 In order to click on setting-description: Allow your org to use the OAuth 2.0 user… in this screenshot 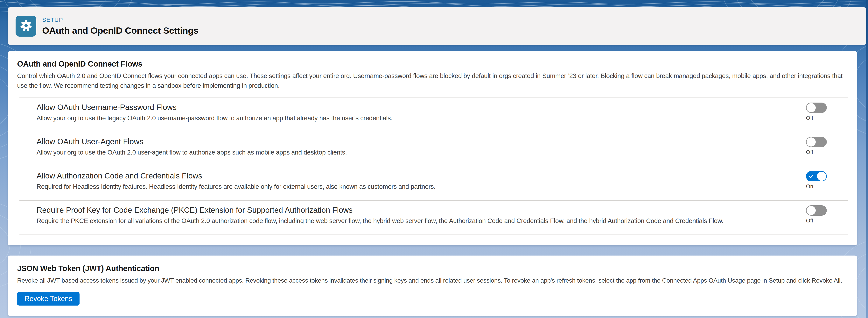, I will do `click(421, 152)`.